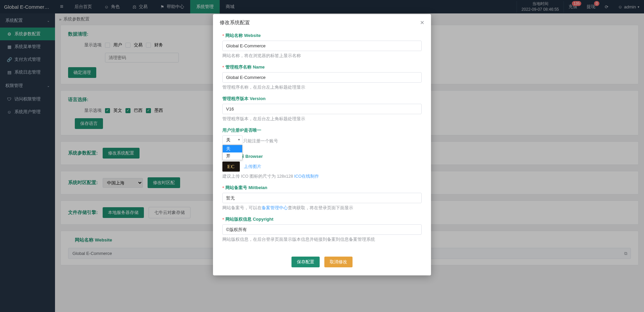  Describe the element at coordinates (322, 177) in the screenshot. I see `field-help: 建议上传 ICO 图标的尺寸为 128x128 ICO在线制作` at that location.